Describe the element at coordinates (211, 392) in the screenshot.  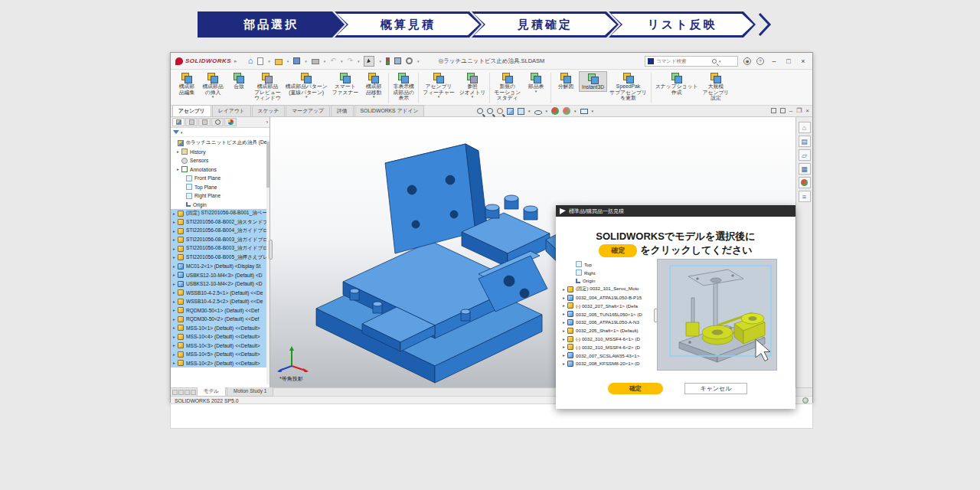
I see `study-tab: モデル` at that location.